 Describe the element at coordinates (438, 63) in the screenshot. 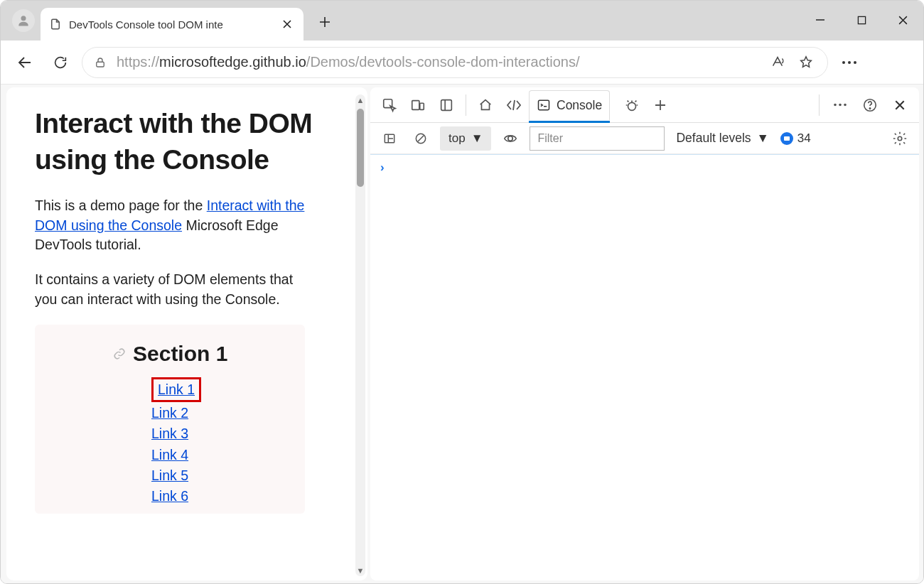

I see `url-text: https://microsoftedge.github.io/Demos/de…` at that location.